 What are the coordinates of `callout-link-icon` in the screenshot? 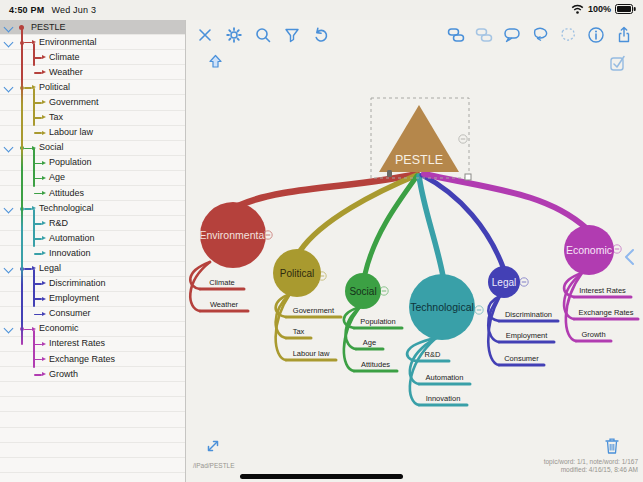 It's located at (540, 35).